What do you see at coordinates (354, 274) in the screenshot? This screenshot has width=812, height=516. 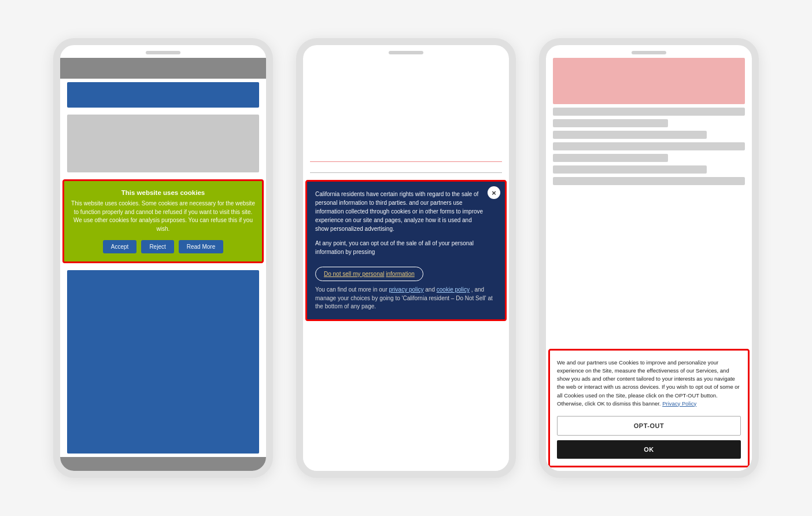 I see `phone-2-opt-label: Do not sell my personal` at bounding box center [354, 274].